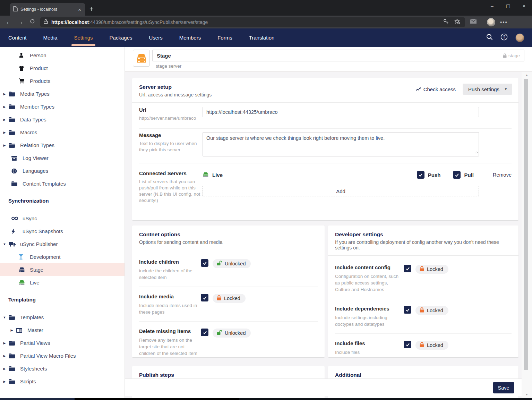  Describe the element at coordinates (48, 9) in the screenshot. I see `browser-tab: Settings - localhost ×` at that location.